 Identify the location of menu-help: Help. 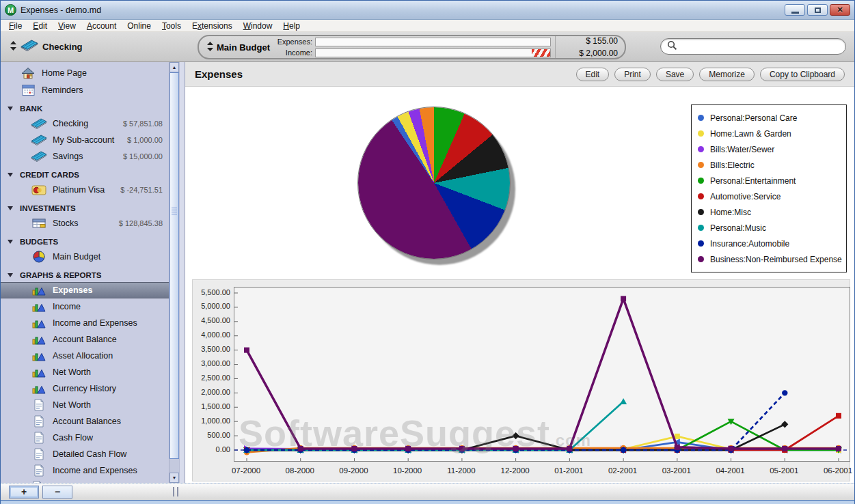
(291, 26).